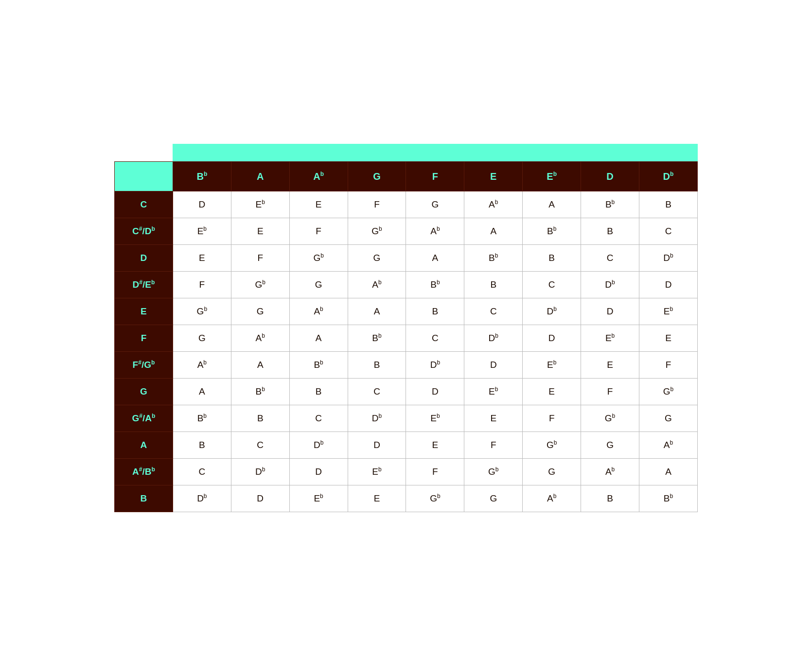 This screenshot has width=812, height=656. I want to click on col-header-ab: Ab, so click(318, 176).